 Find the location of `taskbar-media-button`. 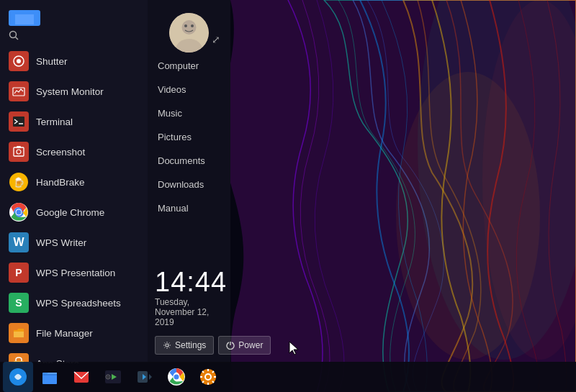

taskbar-media-button is located at coordinates (113, 377).